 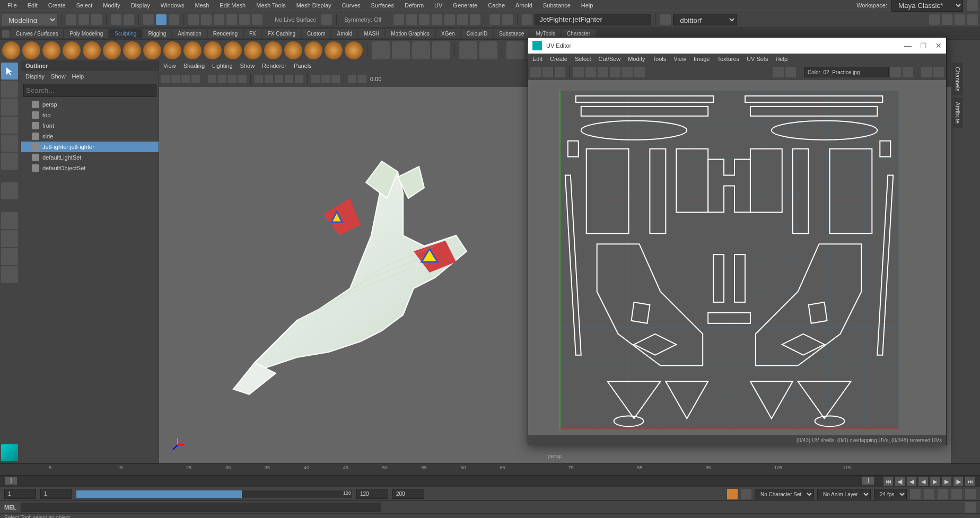 What do you see at coordinates (116, 20) in the screenshot?
I see `undo-icon` at bounding box center [116, 20].